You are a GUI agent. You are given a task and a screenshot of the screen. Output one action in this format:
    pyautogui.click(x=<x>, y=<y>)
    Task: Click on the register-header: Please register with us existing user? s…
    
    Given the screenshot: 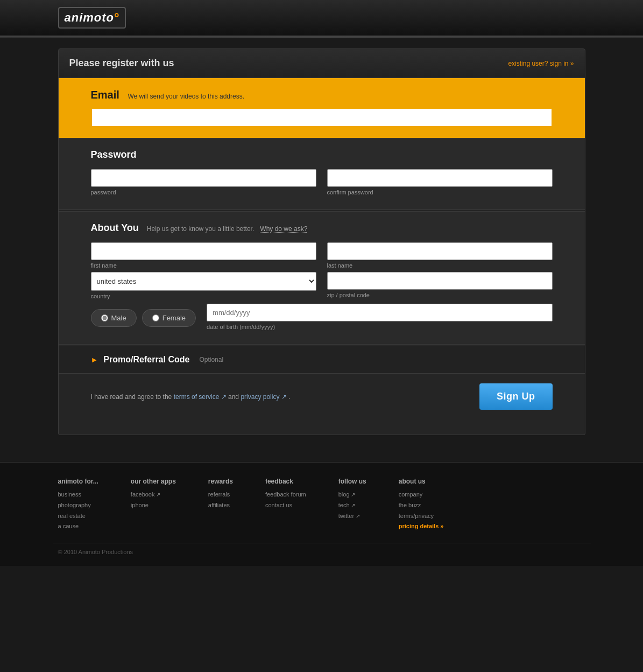 What is the action you would take?
    pyautogui.click(x=322, y=64)
    